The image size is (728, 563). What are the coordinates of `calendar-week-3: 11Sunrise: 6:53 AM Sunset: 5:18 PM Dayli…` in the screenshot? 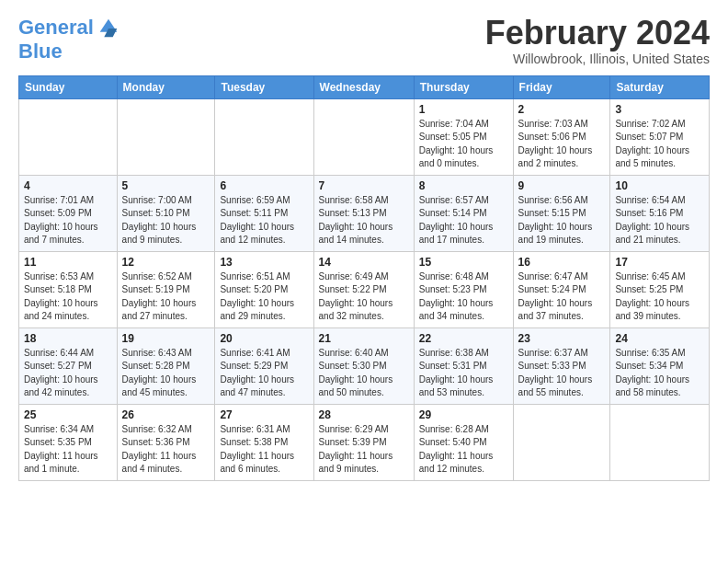 It's located at (364, 289).